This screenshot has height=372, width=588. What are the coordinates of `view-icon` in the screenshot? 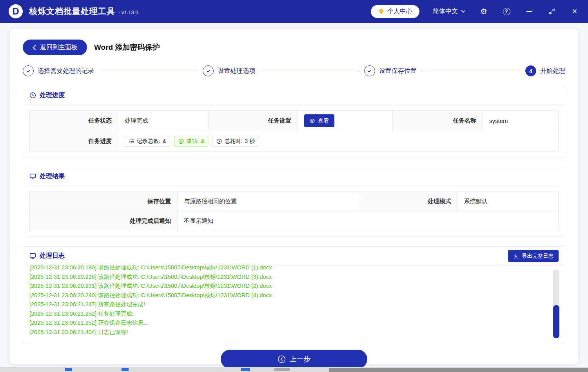 It's located at (312, 121).